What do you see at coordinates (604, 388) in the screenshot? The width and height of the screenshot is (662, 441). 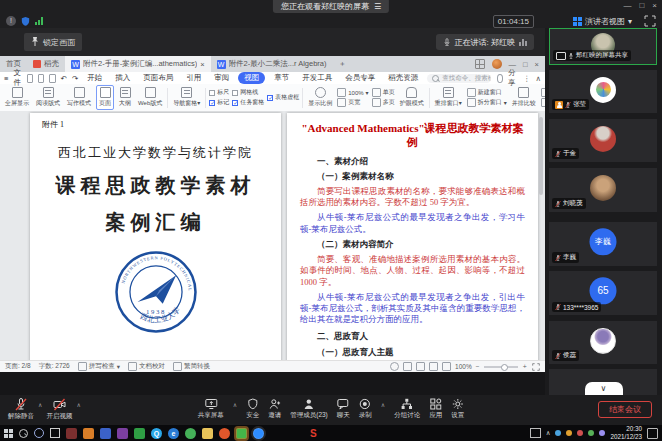 I see `collapse-sidebar-button: ∨` at bounding box center [604, 388].